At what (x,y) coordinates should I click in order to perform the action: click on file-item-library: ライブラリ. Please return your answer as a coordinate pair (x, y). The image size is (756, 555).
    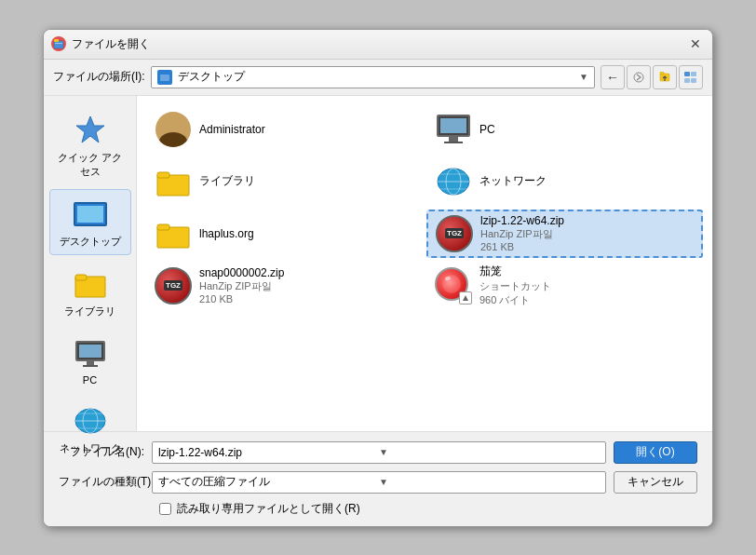
    Looking at the image, I should click on (285, 182).